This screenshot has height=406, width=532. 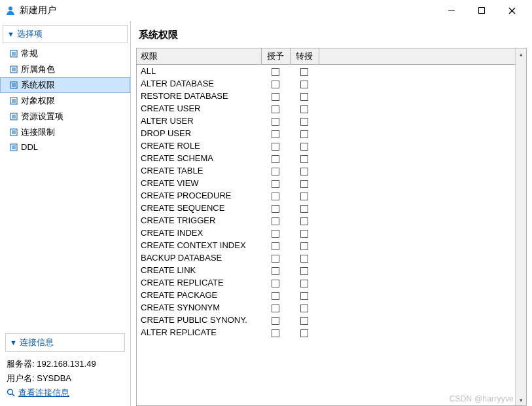 What do you see at coordinates (326, 145) in the screenshot?
I see `table-row: CREATE ROLE` at bounding box center [326, 145].